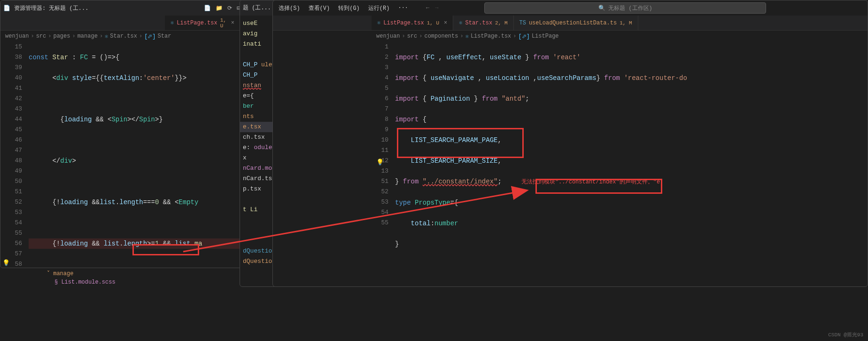 Image resolution: width=868 pixels, height=341 pixels. I want to click on explorer-tree: ˅ manage § List.module.scss, so click(129, 278).